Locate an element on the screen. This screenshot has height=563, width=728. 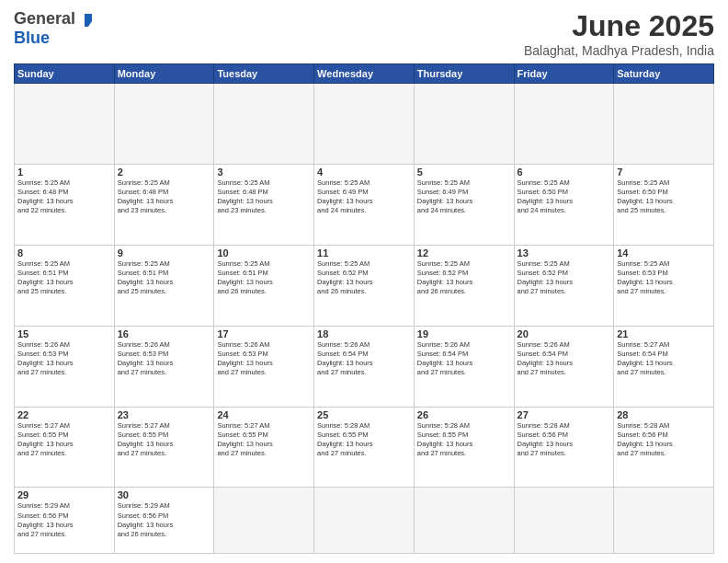
day-number: 30 is located at coordinates (165, 495).